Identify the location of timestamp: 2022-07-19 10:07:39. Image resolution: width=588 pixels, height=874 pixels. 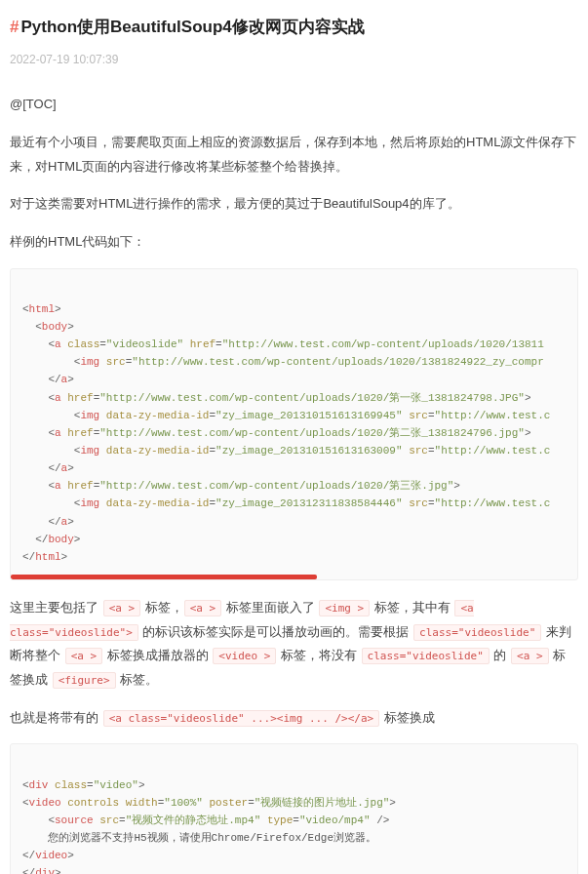
(294, 60).